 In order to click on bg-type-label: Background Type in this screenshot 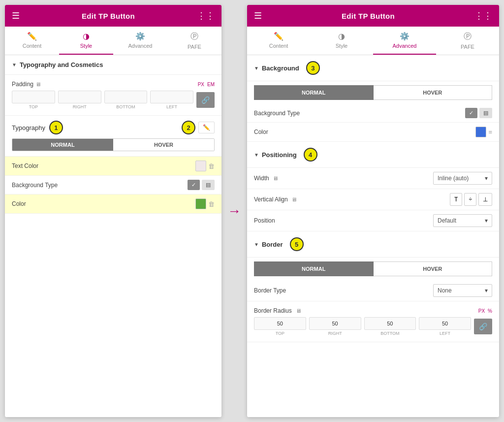, I will do `click(34, 185)`.